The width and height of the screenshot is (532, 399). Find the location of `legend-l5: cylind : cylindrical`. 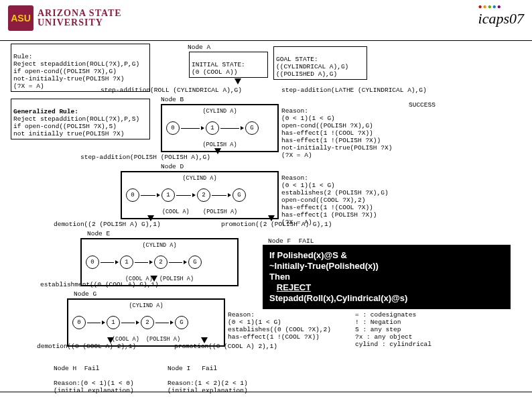

legend-l5: cylind : cylindrical is located at coordinates (393, 345).